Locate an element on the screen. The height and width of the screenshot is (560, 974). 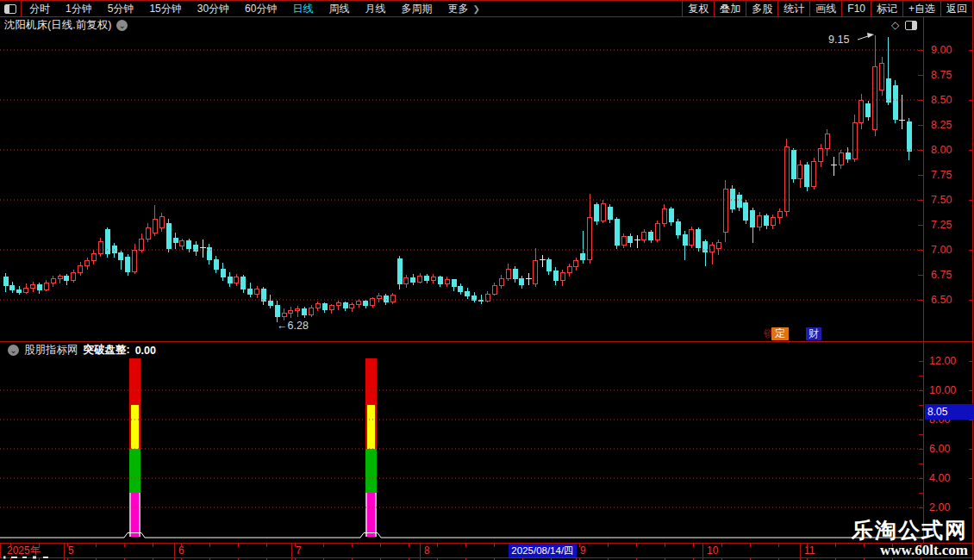
tool-item-1: 叠加 is located at coordinates (729, 9).